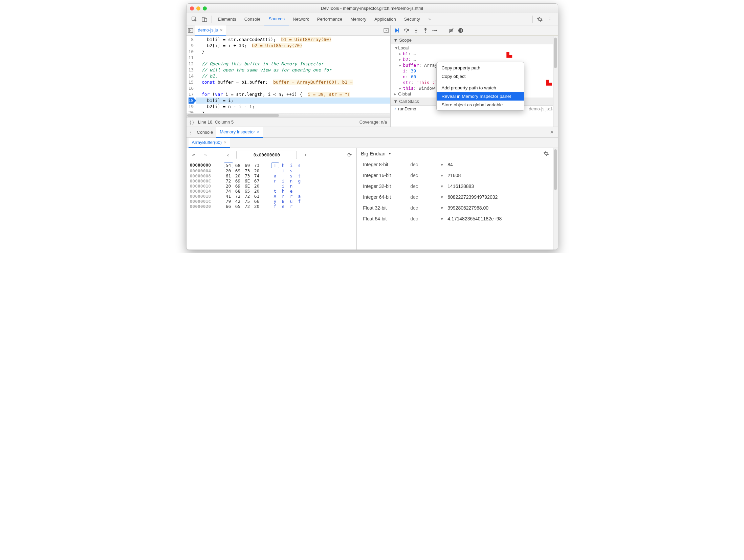  Describe the element at coordinates (246, 201) in the screenshot. I see `hex-bytes: 79427566` at that location.